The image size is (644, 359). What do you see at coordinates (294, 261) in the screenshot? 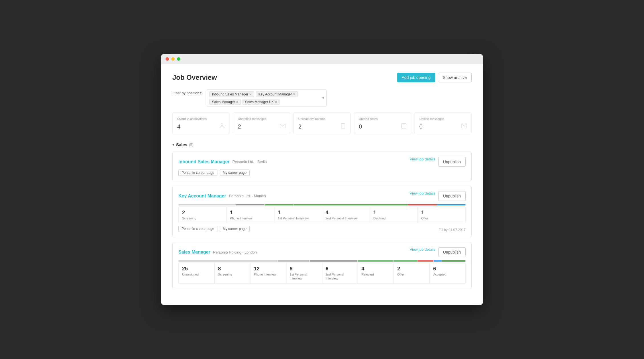
I see `bar-screening` at bounding box center [294, 261].